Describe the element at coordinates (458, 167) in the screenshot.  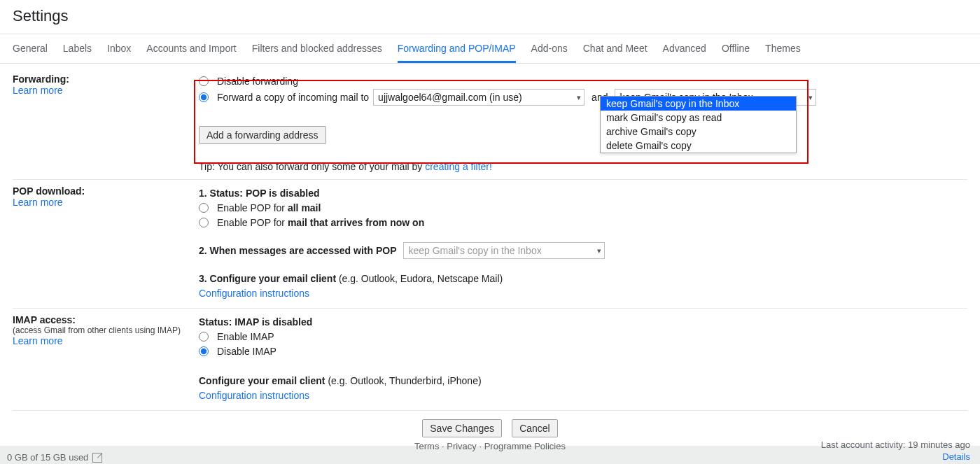
I see `create-filter-link: creating a filter!` at that location.